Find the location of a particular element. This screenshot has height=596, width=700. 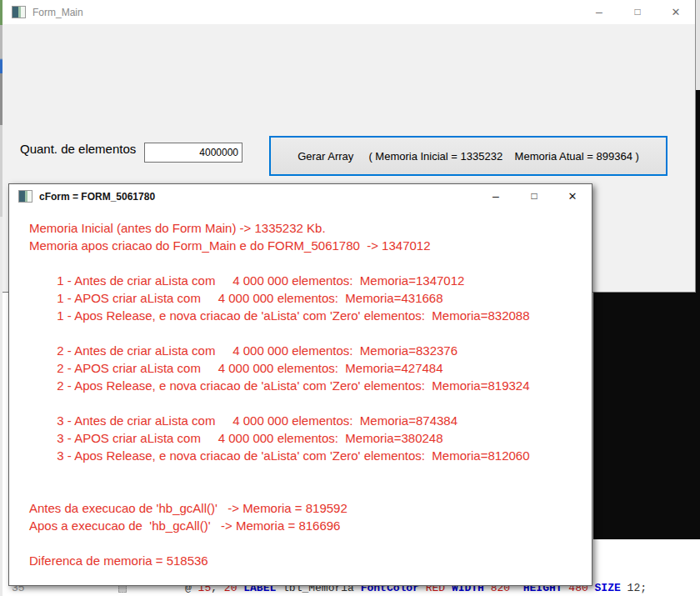

memory-report-line: 1 - Antes de criar aLista com 4 000 000 … is located at coordinates (310, 280).